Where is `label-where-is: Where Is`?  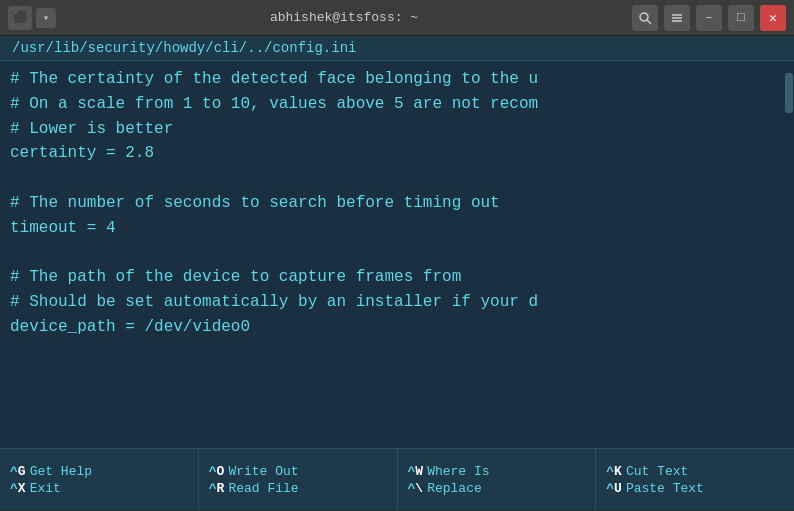 label-where-is: Where Is is located at coordinates (458, 472).